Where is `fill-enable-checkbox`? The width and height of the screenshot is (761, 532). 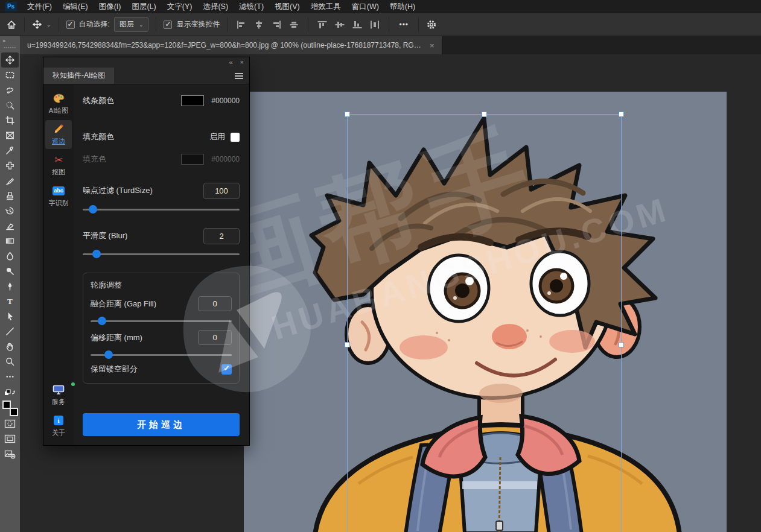
fill-enable-checkbox is located at coordinates (235, 138).